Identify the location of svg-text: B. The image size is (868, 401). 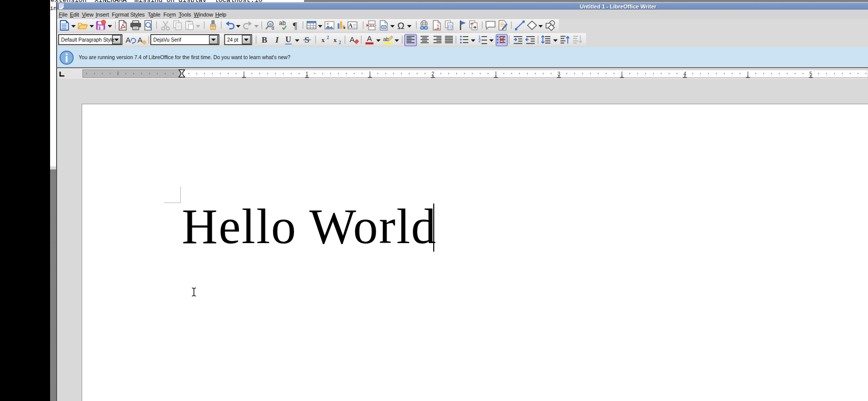
(264, 40).